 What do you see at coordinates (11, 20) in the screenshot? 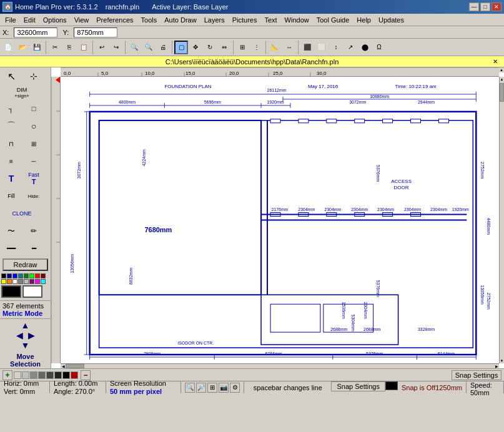
I see `menu-file: File` at bounding box center [11, 20].